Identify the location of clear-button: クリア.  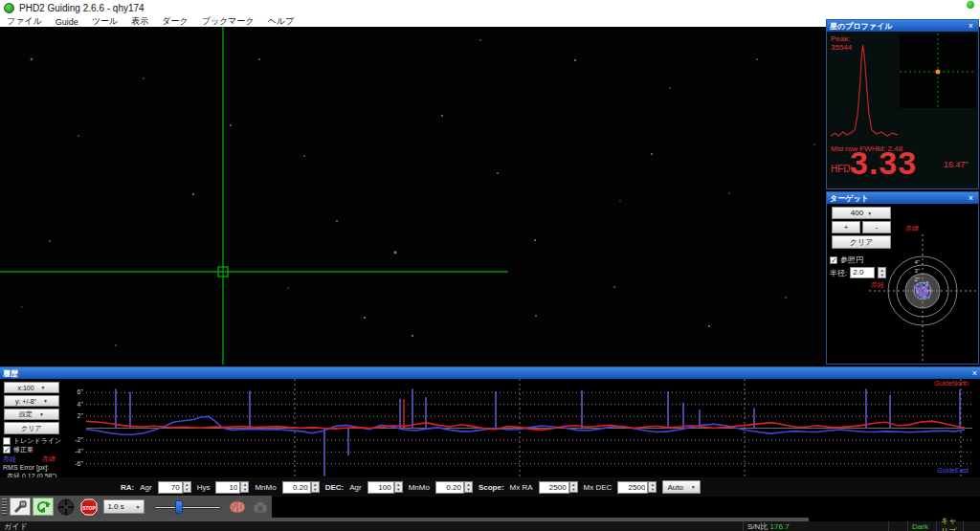
(32, 429).